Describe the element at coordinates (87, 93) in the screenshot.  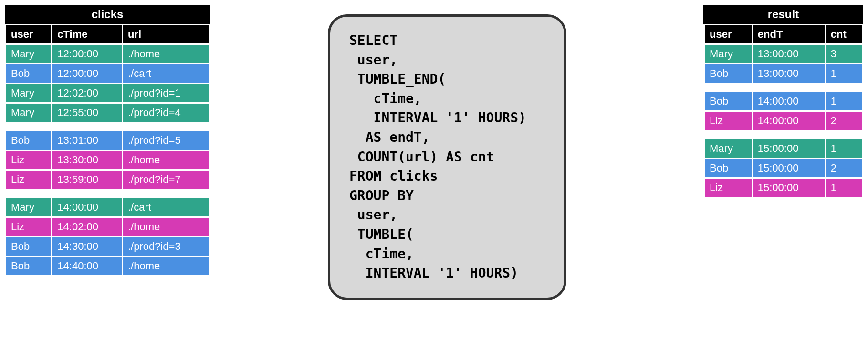
I see `table-cell: 12:02:00` at that location.